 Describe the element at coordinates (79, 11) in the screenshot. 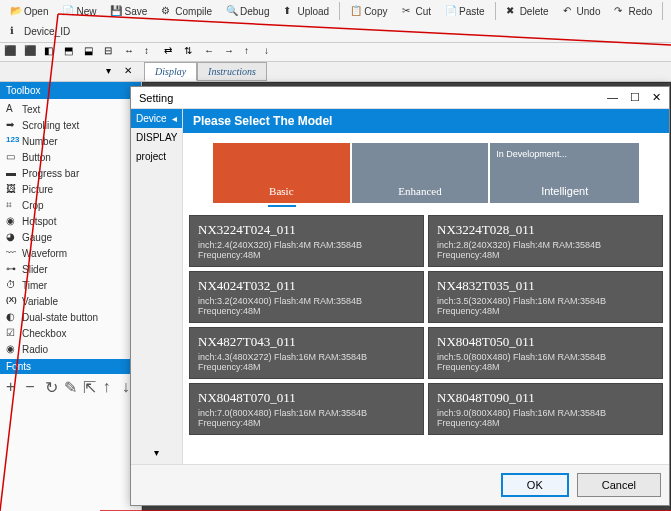

I see `new-button: 📄New` at that location.